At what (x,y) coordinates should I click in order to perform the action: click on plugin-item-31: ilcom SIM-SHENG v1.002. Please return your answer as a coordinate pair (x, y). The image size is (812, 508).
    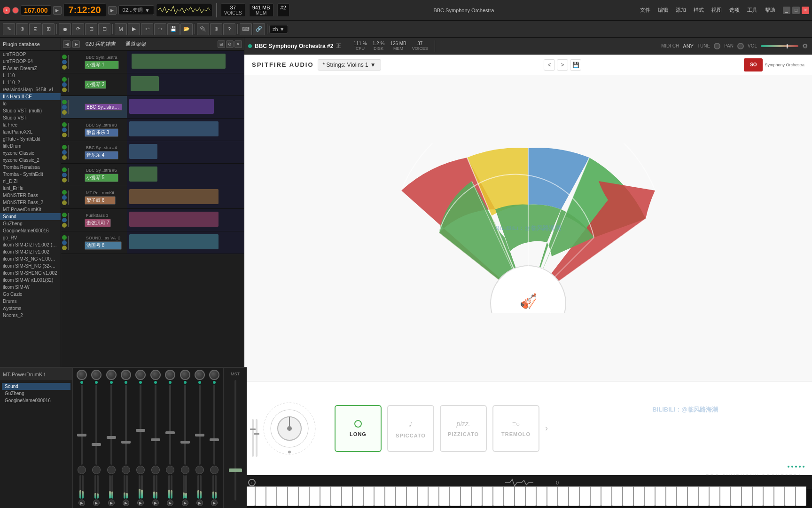
    Looking at the image, I should click on (30, 273).